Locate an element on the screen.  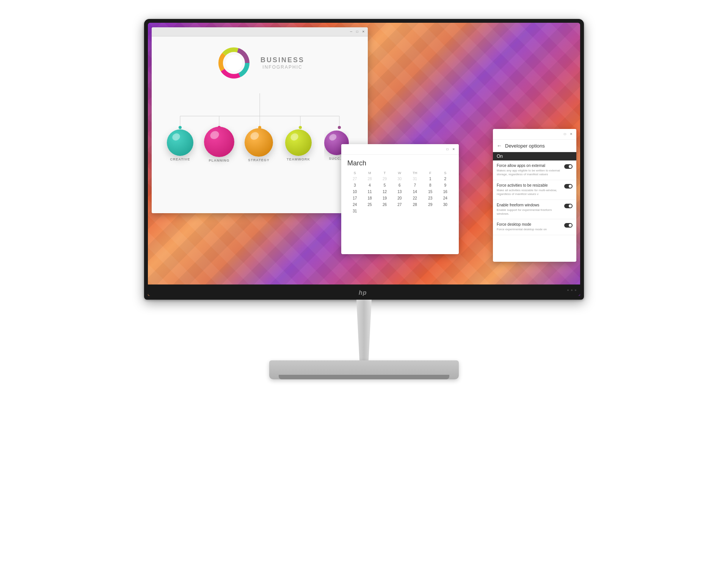
day-header-m: M is located at coordinates (369, 173).